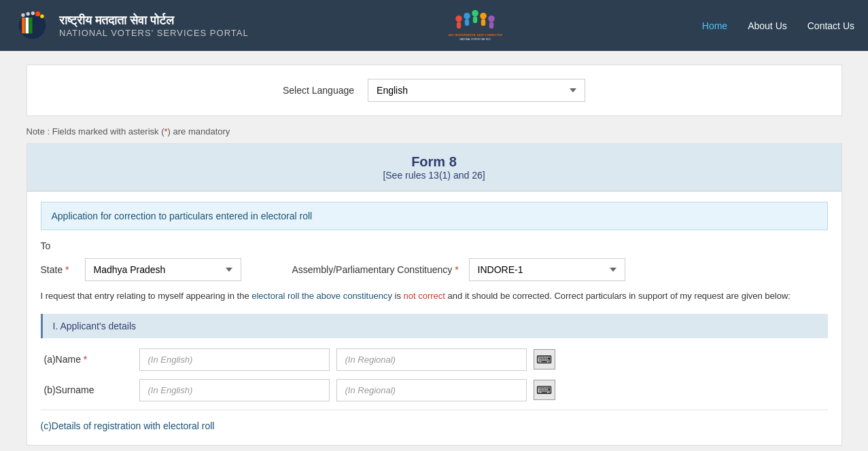 This screenshot has height=451, width=868. Describe the element at coordinates (95, 132) in the screenshot. I see `note-text1: Note : Fields marked with asterisk (` at that location.